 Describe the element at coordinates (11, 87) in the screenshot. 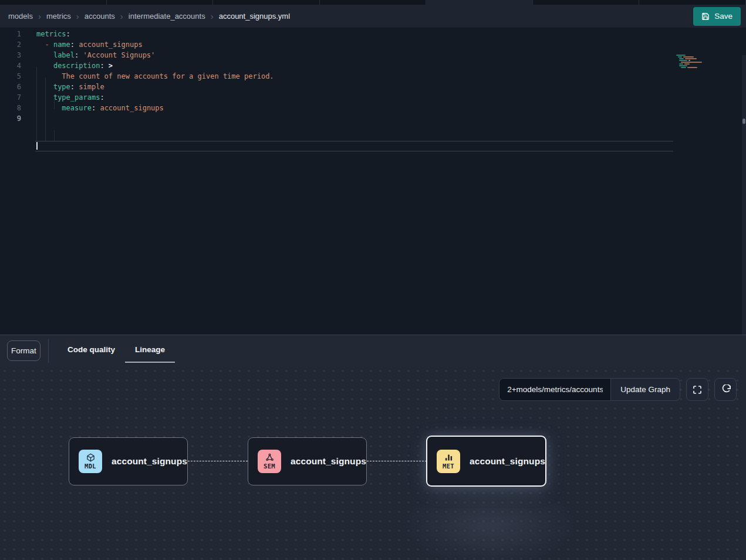

I see `line-number: 6` at that location.